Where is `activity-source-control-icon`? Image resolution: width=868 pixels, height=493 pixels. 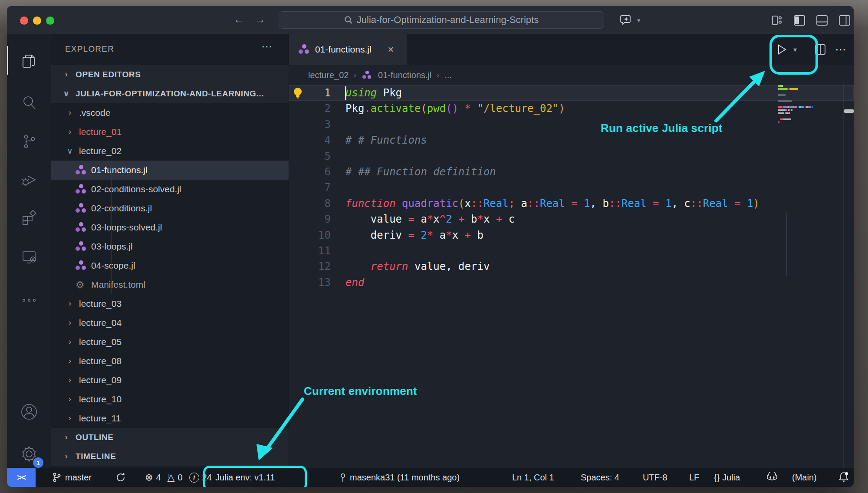 activity-source-control-icon is located at coordinates (29, 141).